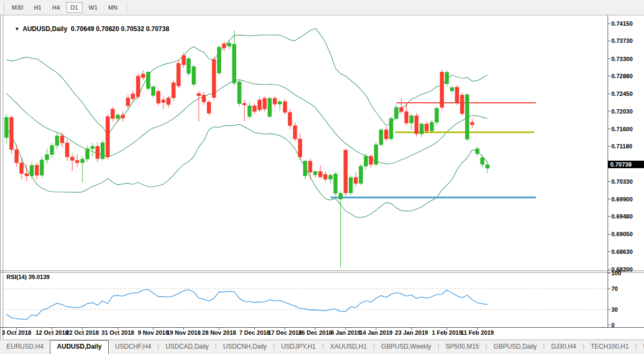  I want to click on ohlc-low: 0.70532, so click(133, 29).